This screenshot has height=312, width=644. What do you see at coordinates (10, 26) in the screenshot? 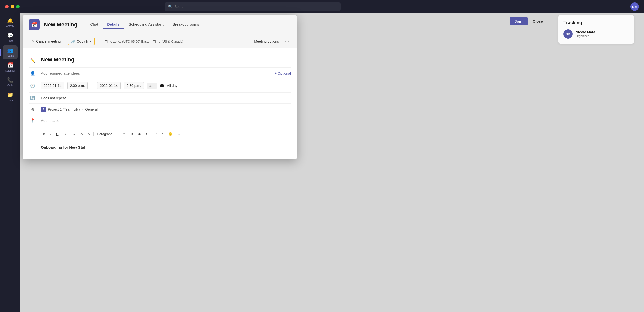
I see `sidebar-label-activity: Activity` at bounding box center [10, 26].